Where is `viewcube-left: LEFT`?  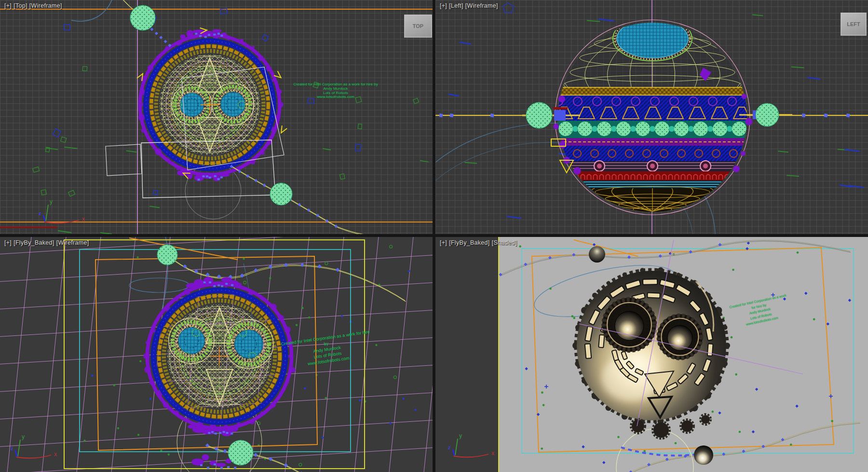
viewcube-left: LEFT is located at coordinates (854, 24).